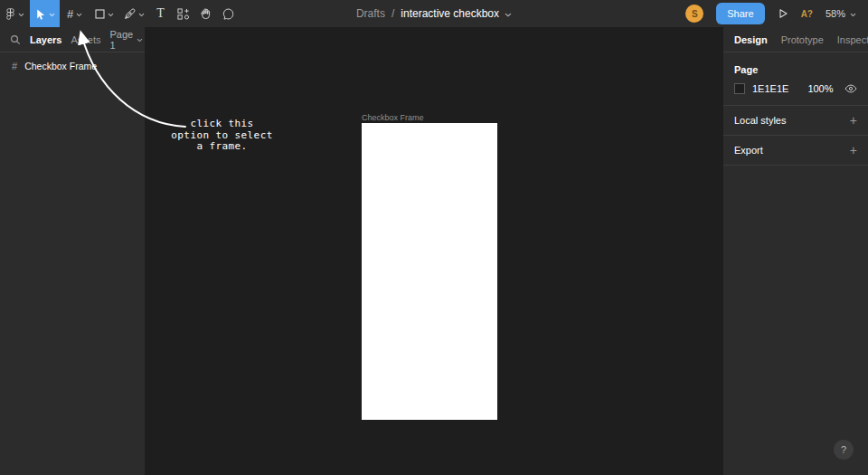  What do you see at coordinates (85, 40) in the screenshot?
I see `tab-assets: Assets` at bounding box center [85, 40].